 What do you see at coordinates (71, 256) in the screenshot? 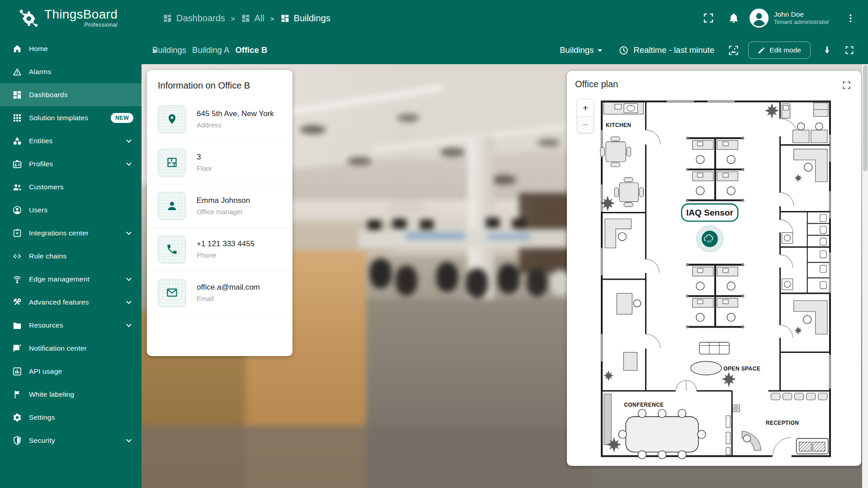
I see `sidebar-item-rule-chains: Rule chains` at bounding box center [71, 256].